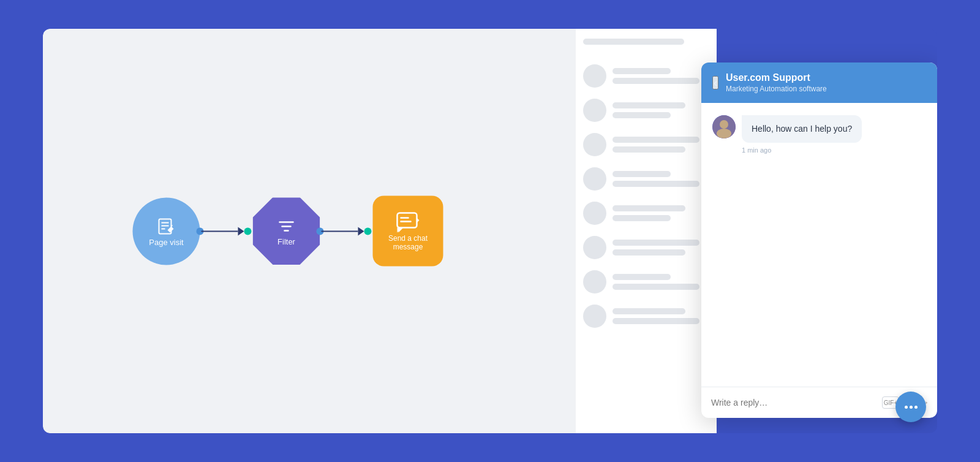 This screenshot has height=462, width=980. Describe the element at coordinates (794, 403) in the screenshot. I see `chat-reply-input` at that location.